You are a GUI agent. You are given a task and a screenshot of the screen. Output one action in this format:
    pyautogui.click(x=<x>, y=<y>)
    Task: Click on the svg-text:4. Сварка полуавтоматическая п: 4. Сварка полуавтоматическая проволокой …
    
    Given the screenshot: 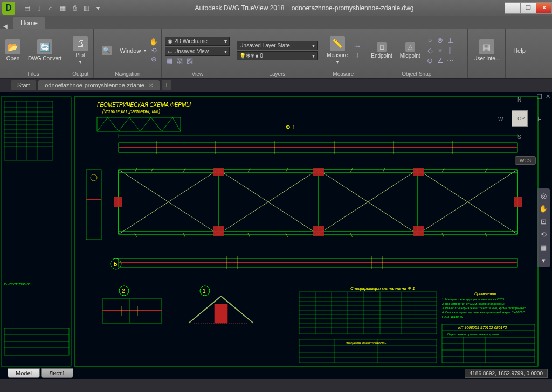 What is the action you would take?
    pyautogui.click(x=484, y=312)
    